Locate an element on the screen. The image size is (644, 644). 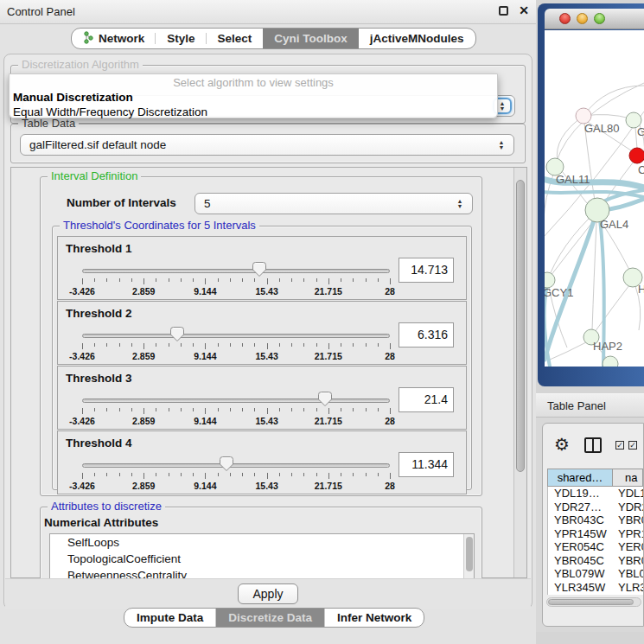
attributes-scrollbar is located at coordinates (469, 558).